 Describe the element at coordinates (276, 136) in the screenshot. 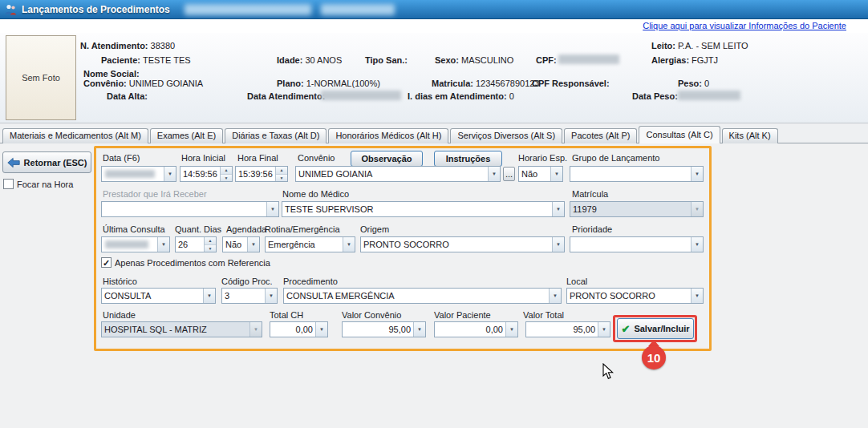

I see `tab-diarias-e-taxas: Diárias e Taxas (Alt D)` at that location.